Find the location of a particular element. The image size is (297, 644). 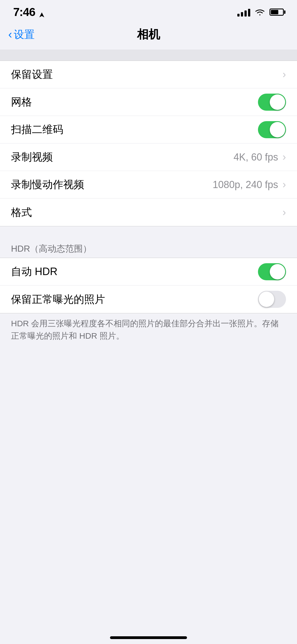

format-label: 格式 is located at coordinates (21, 213).